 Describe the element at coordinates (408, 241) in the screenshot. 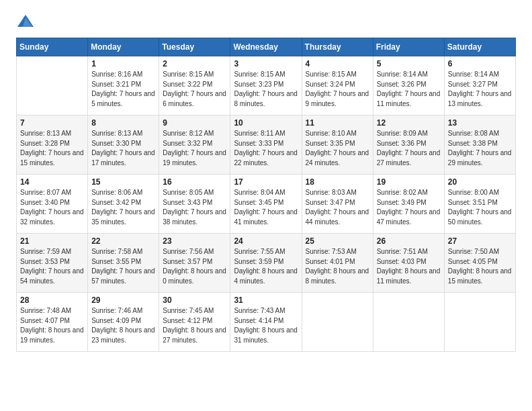

I see `day-number: 26` at that location.